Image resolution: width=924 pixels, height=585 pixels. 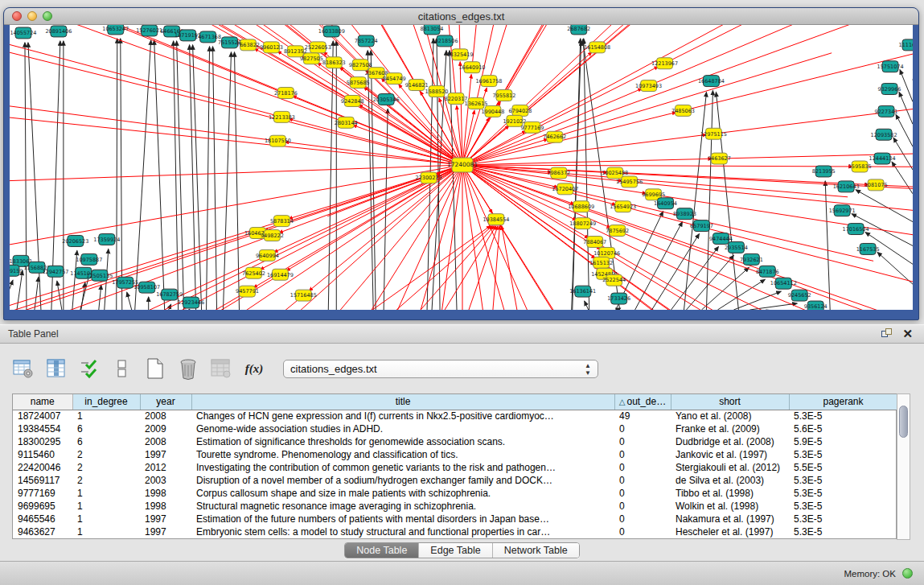 I want to click on graph-node: 2803144, so click(x=346, y=122).